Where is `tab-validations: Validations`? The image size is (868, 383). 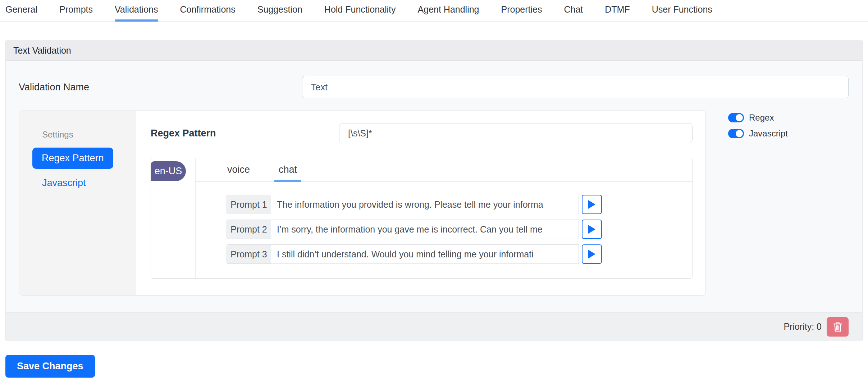
tab-validations: Validations is located at coordinates (136, 12).